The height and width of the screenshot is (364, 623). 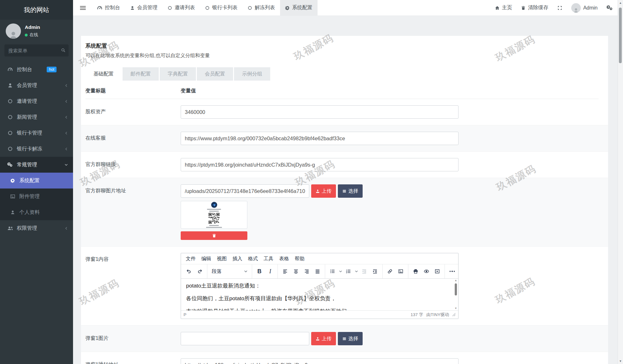 What do you see at coordinates (206, 259) in the screenshot?
I see `menu-edit: 编辑` at bounding box center [206, 259].